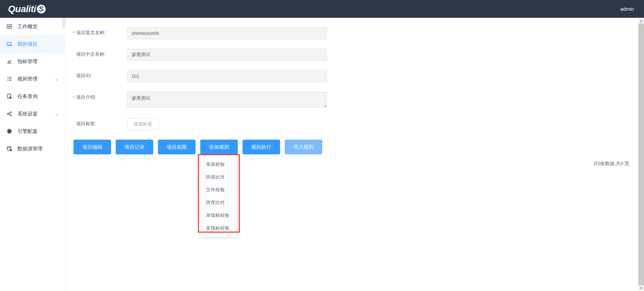  What do you see at coordinates (227, 100) in the screenshot?
I see `textarea-intro` at bounding box center [227, 100].